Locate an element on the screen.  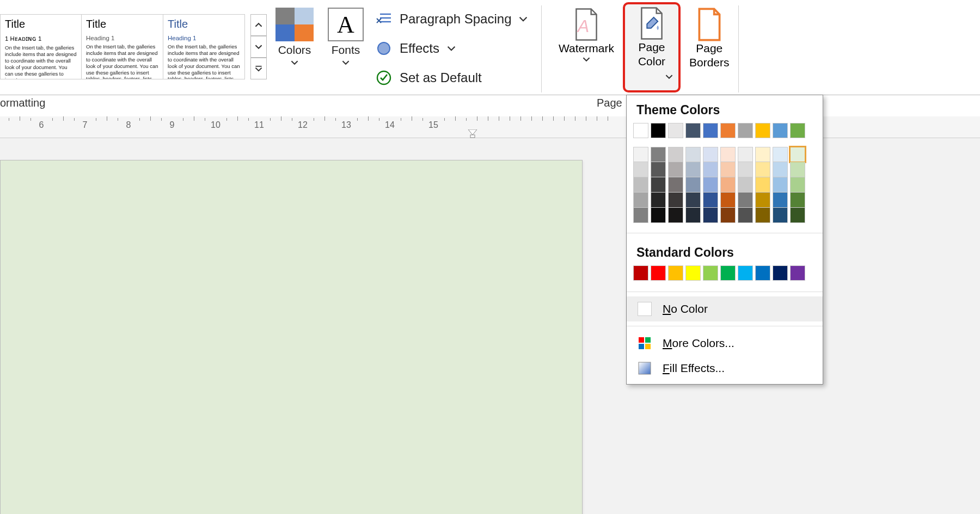
colors-button: Colors is located at coordinates (295, 37).